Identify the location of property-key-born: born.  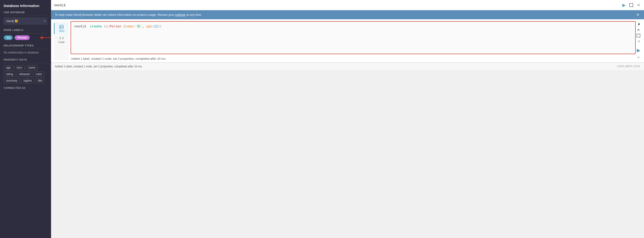
(20, 68).